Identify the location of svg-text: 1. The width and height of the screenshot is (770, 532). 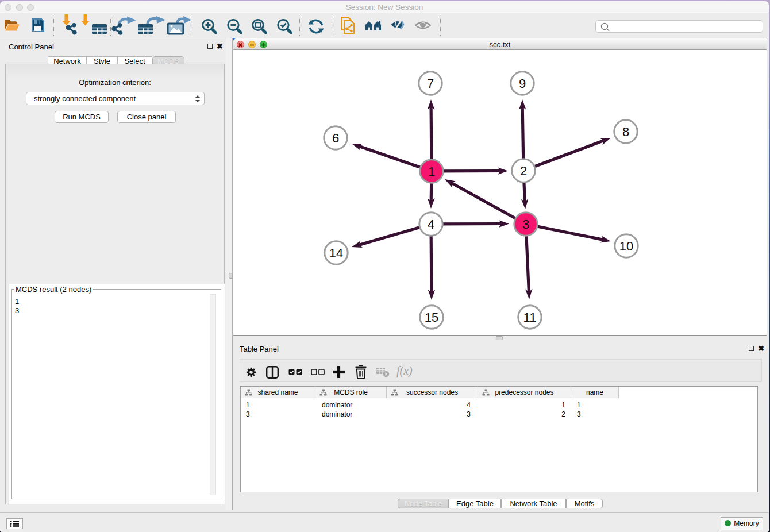
(432, 171).